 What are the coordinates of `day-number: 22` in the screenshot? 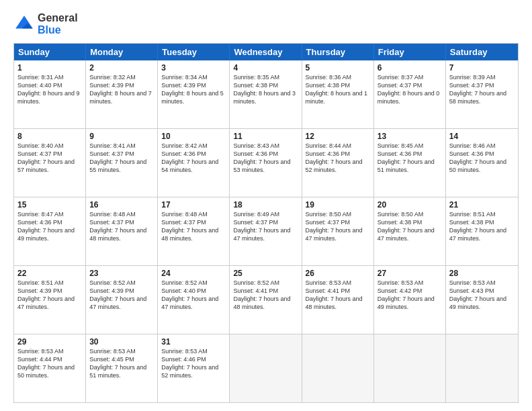 It's located at (50, 273).